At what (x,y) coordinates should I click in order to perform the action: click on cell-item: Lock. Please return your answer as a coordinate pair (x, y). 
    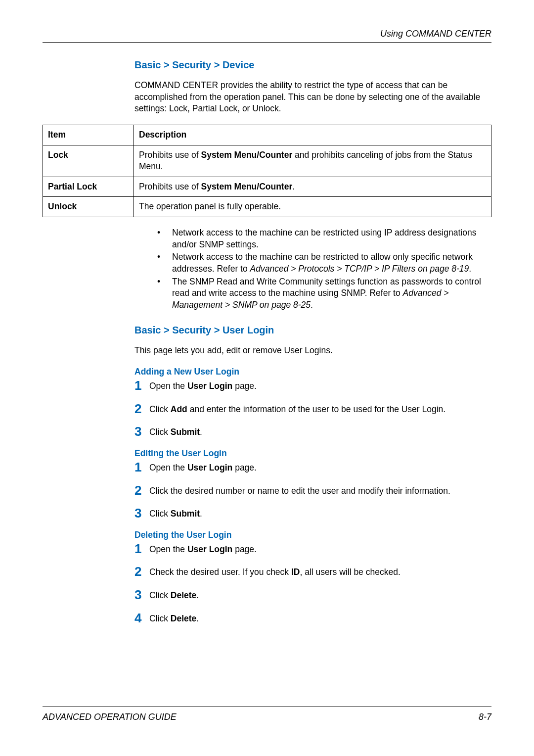
    Looking at the image, I should click on (89, 161).